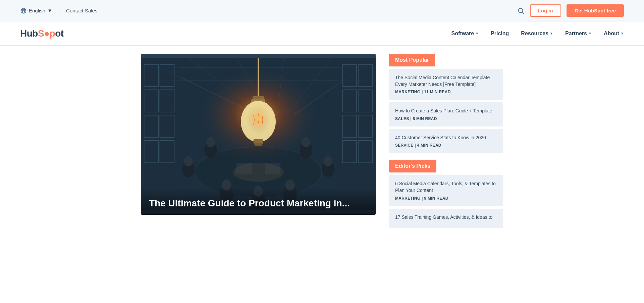 The height and width of the screenshot is (303, 644). I want to click on search-icon, so click(521, 11).